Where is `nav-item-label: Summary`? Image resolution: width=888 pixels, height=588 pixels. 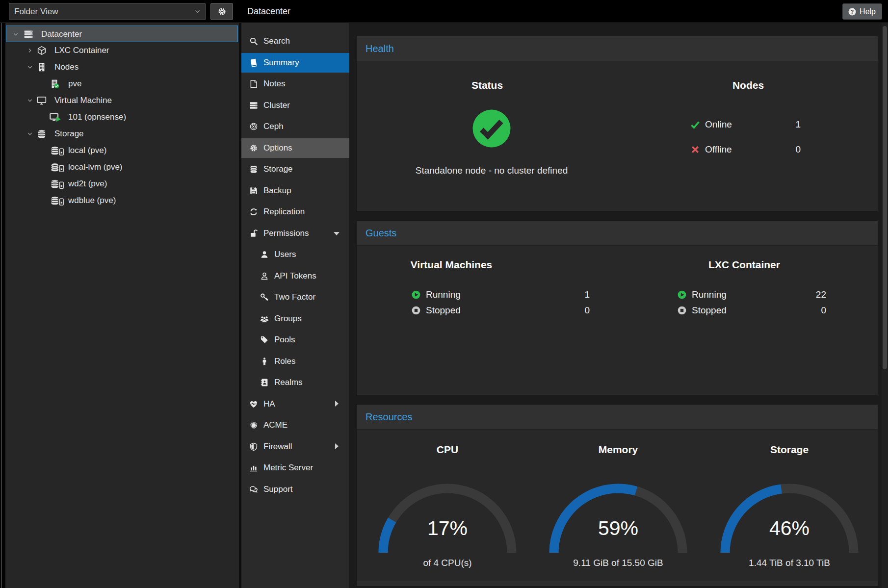
nav-item-label: Summary is located at coordinates (282, 63).